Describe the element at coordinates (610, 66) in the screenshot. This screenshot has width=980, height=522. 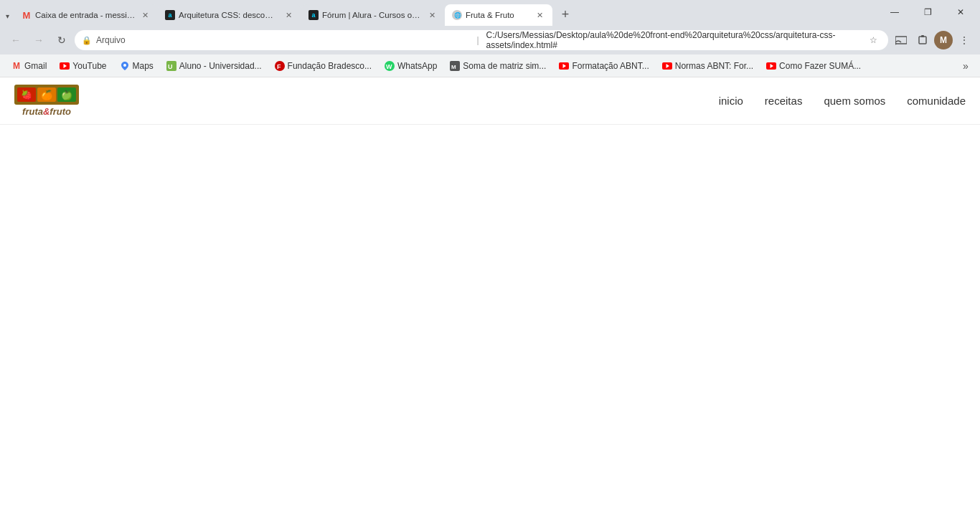
I see `bookmark-label-formatacao: Formatação ABNT...` at that location.